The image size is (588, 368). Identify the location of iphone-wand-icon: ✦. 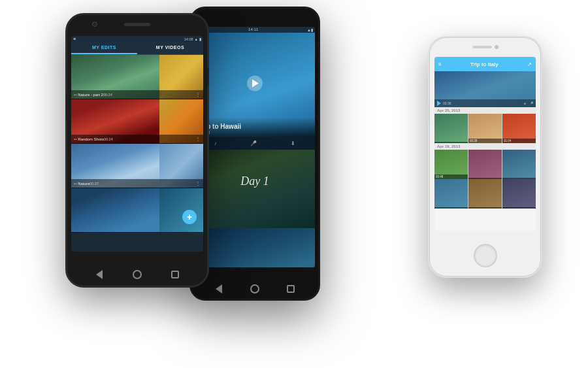
(525, 103).